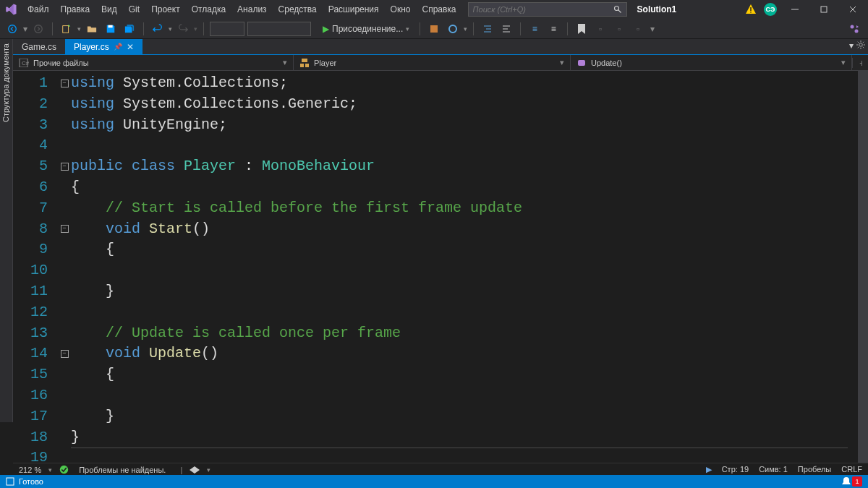 The image size is (868, 488). I want to click on menu-правка: Правка, so click(75, 9).